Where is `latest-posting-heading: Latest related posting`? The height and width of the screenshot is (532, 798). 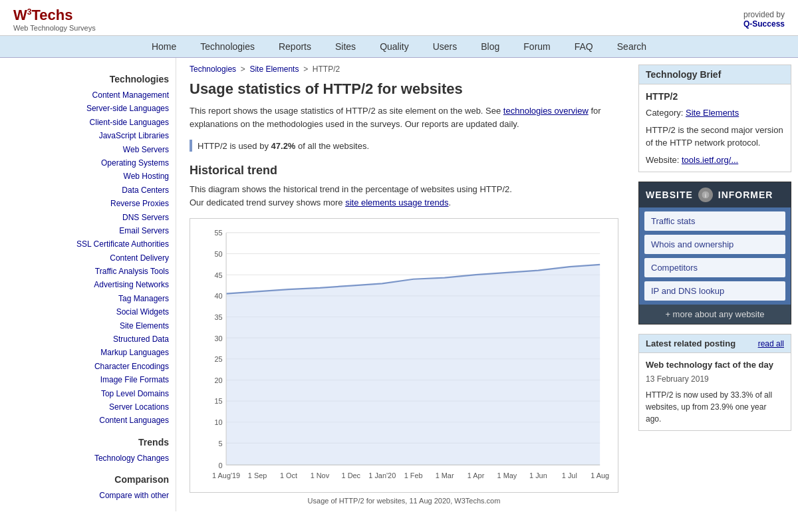
latest-posting-heading: Latest related posting is located at coordinates (690, 343).